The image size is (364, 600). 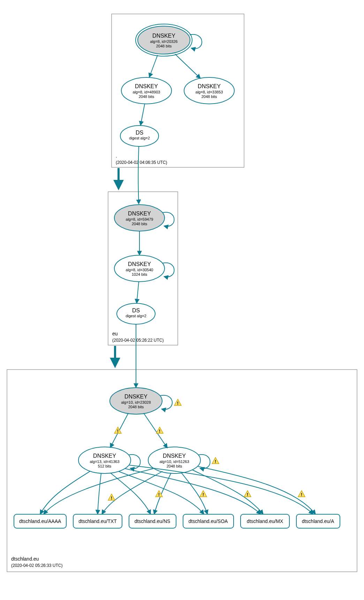 What do you see at coordinates (25, 559) in the screenshot?
I see `zone-label-dtschland: dtschland.eu` at bounding box center [25, 559].